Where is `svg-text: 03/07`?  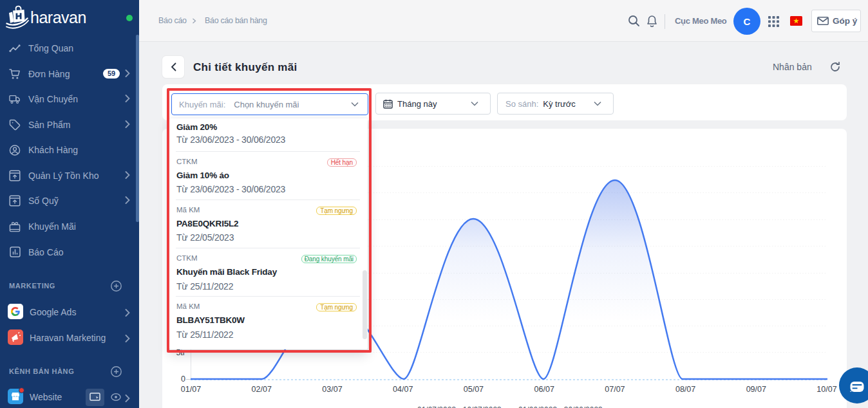
svg-text: 03/07 is located at coordinates (332, 389).